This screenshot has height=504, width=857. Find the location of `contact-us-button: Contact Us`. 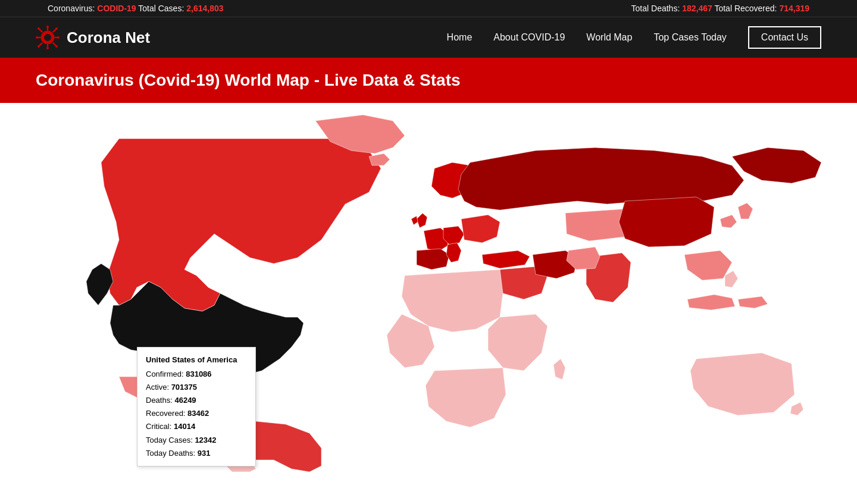

contact-us-button: Contact Us is located at coordinates (784, 37).